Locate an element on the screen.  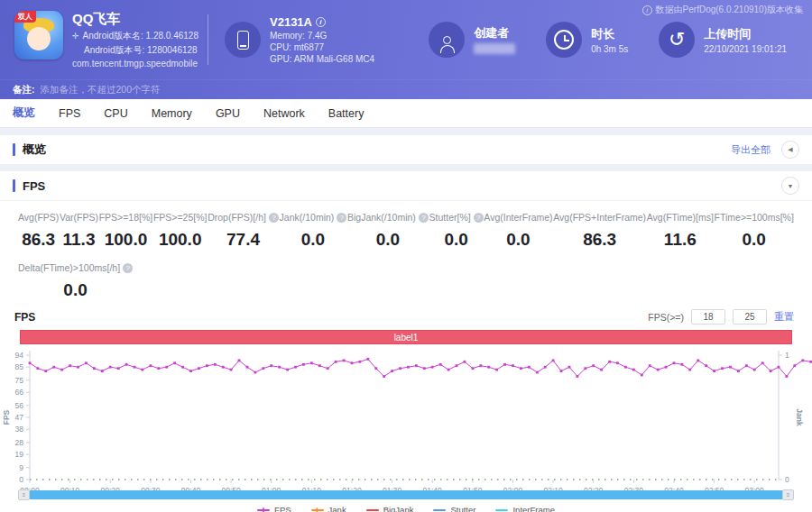
metric-label: Avg(InterFrame) is located at coordinates (518, 217).